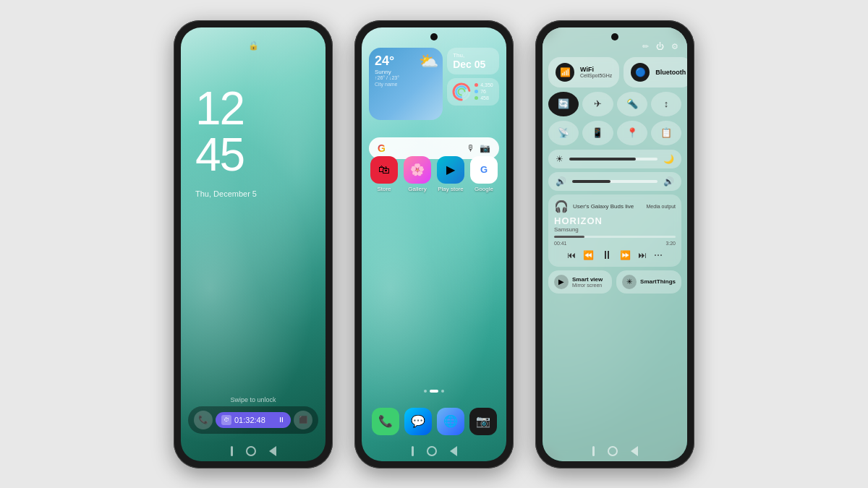  I want to click on rss-tile: 📡, so click(563, 133).